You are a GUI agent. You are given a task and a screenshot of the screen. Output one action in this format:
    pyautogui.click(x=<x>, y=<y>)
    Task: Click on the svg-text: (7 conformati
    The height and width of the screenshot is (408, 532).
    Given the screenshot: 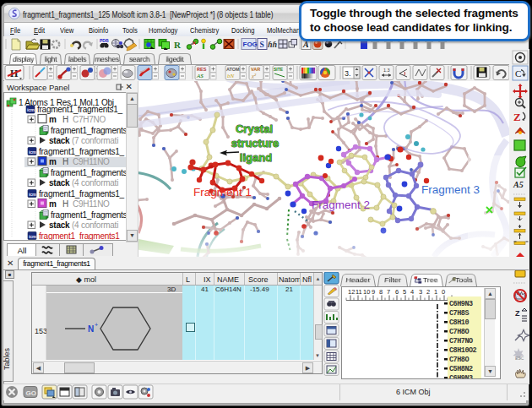 What is the action you would take?
    pyautogui.click(x=95, y=140)
    